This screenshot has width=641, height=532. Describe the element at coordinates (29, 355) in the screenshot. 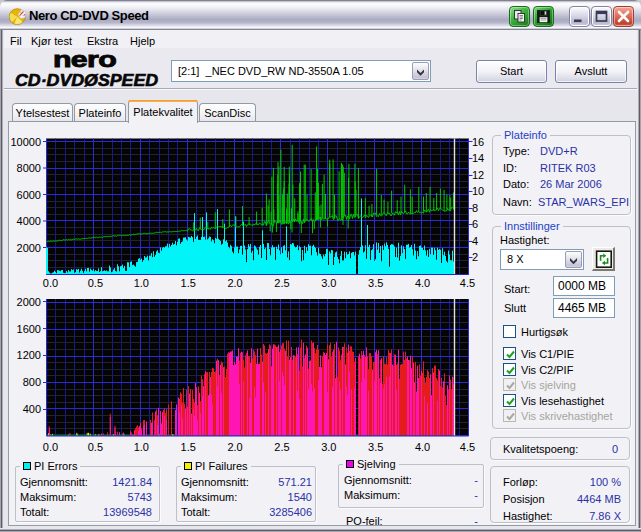

I see `svg-text: 1200` at that location.